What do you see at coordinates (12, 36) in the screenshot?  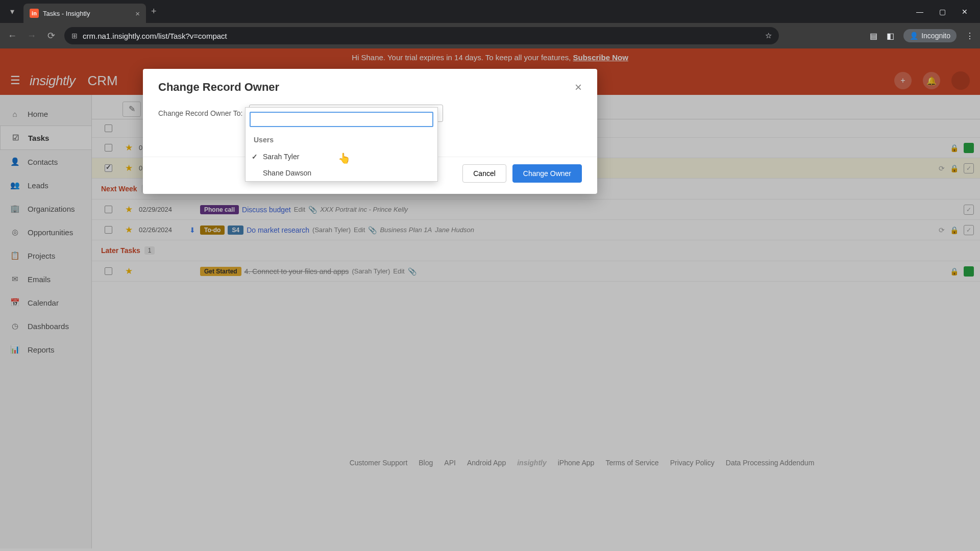 I see `back-button: ←` at bounding box center [12, 36].